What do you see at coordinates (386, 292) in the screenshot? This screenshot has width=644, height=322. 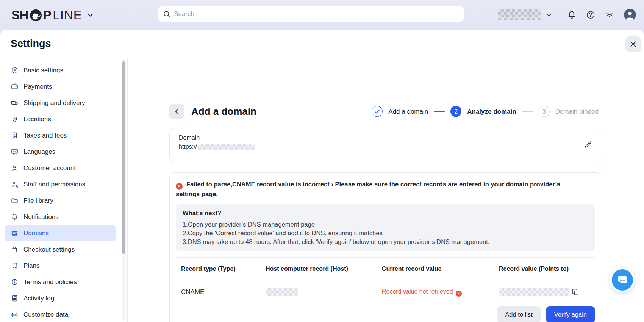 I see `dns-table-row: CNAME Record value not retrieved✕` at bounding box center [386, 292].